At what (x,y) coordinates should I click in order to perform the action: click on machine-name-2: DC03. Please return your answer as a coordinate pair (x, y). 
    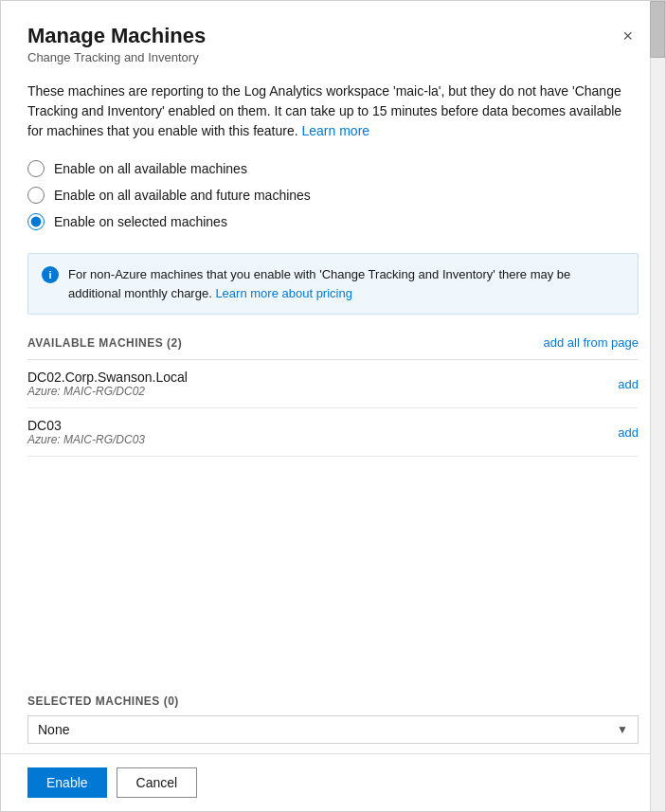
    Looking at the image, I should click on (86, 425).